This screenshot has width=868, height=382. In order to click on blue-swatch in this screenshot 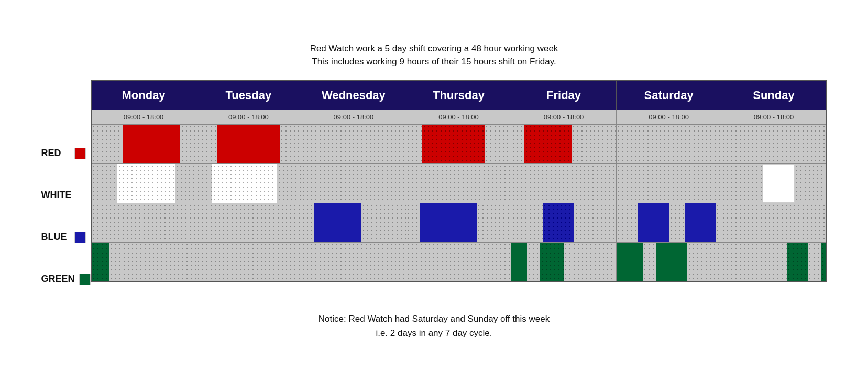, I will do `click(80, 237)`.